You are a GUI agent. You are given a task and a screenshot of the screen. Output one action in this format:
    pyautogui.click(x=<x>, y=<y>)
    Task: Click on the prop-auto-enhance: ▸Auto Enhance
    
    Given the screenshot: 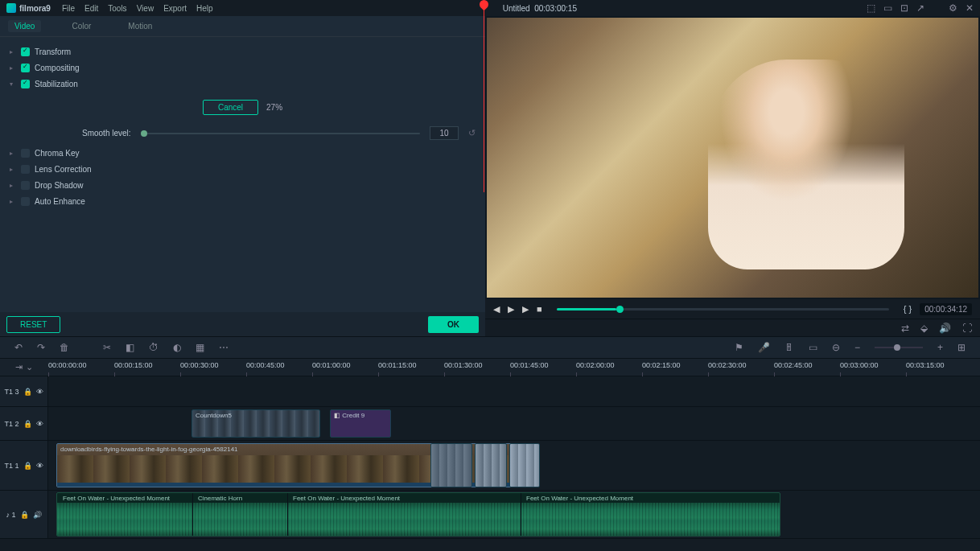 What is the action you would take?
    pyautogui.click(x=243, y=201)
    